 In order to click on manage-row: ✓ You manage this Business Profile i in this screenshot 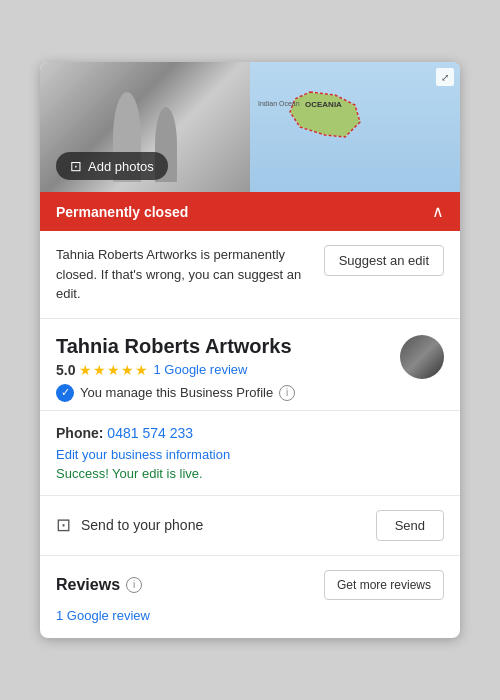, I will do `click(228, 393)`.